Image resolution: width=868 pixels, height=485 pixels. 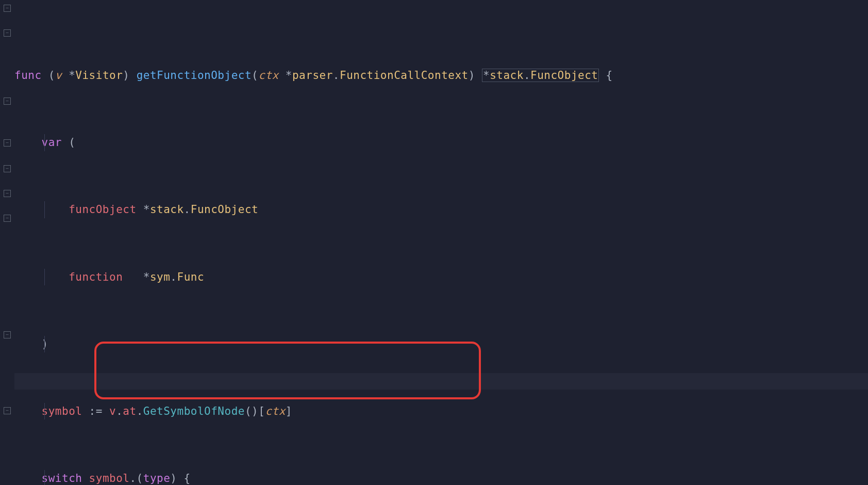 What do you see at coordinates (441, 75) in the screenshot?
I see `code-line: func (v *Visitor) getFunctionObject(ctx …` at bounding box center [441, 75].